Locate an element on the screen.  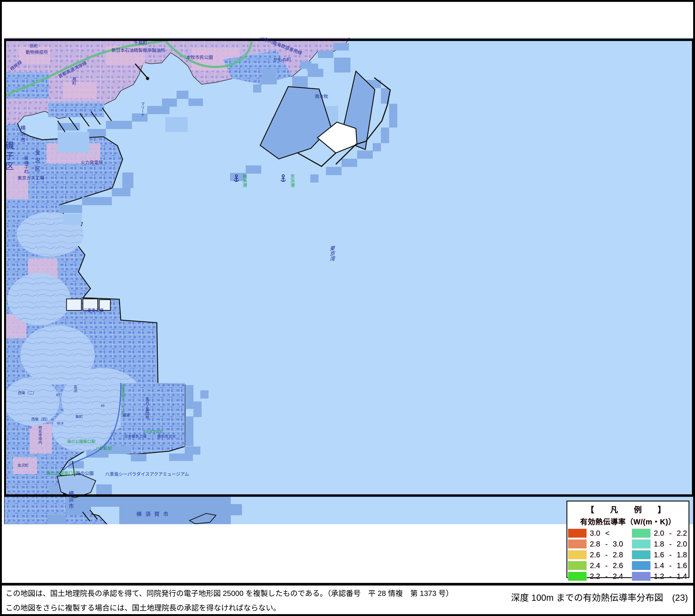
legend-row: 3.0 < is located at coordinates (596, 533).